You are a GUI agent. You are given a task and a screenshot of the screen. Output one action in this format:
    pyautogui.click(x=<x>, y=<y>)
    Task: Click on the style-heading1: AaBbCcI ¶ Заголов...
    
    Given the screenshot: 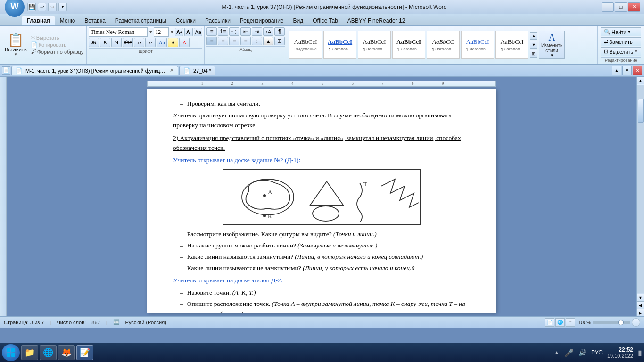 What is the action you would take?
    pyautogui.click(x=340, y=45)
    